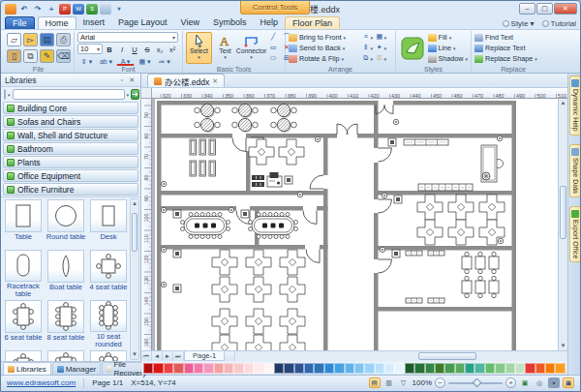  Describe the element at coordinates (527, 9) in the screenshot. I see `minimize-button: –` at that location.